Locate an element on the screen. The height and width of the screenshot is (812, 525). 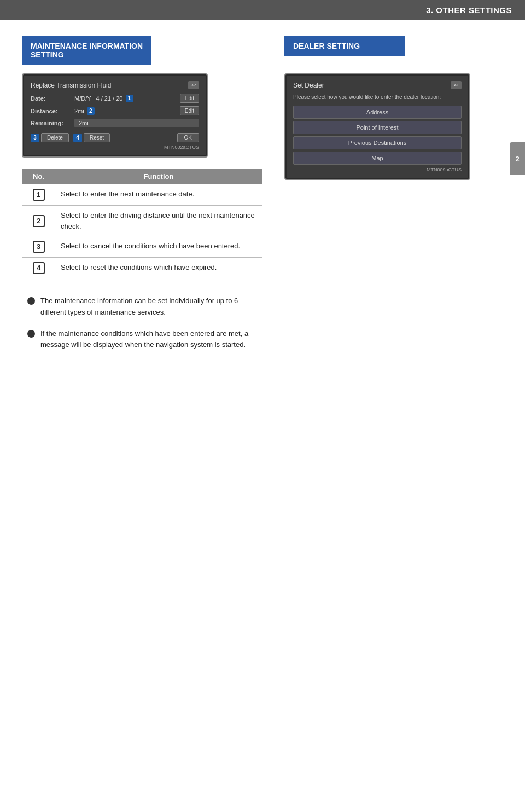
screen-action-buttons: 3 Delete 4 Reset OK is located at coordinates (115, 138).